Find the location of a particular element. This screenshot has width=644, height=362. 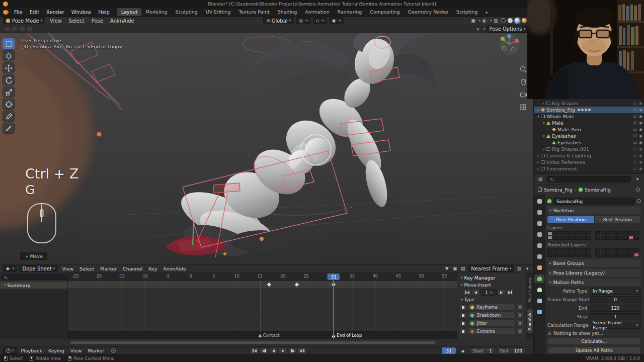

transform-orientation-dropdown: ⊕ Global ▾ is located at coordinates (279, 21).